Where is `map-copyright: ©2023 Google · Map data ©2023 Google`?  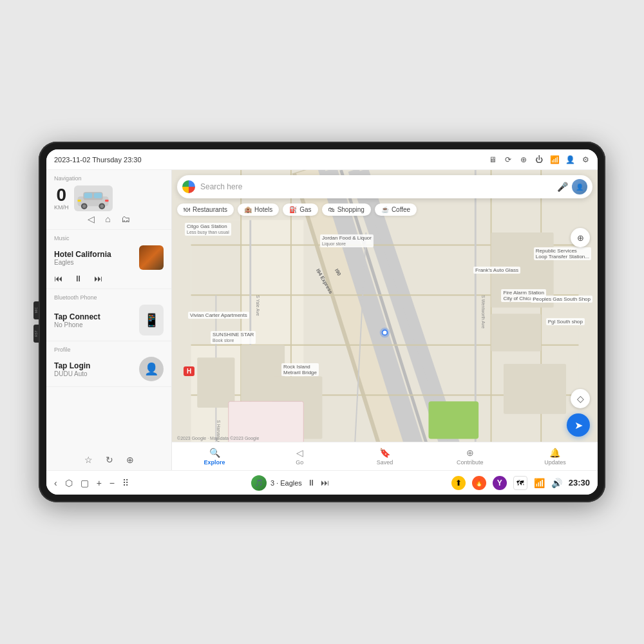 map-copyright: ©2023 Google · Map data ©2023 Google is located at coordinates (218, 438).